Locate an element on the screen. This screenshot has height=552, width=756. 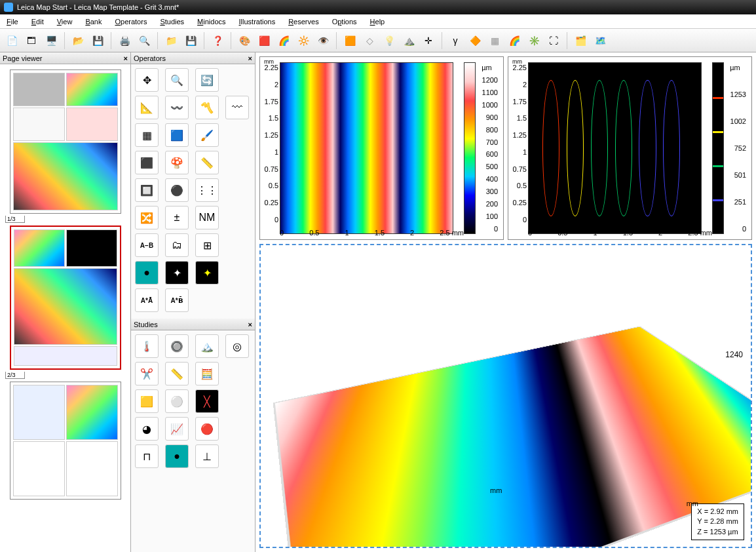
study-profile-icon: ✂️ is located at coordinates (147, 374).